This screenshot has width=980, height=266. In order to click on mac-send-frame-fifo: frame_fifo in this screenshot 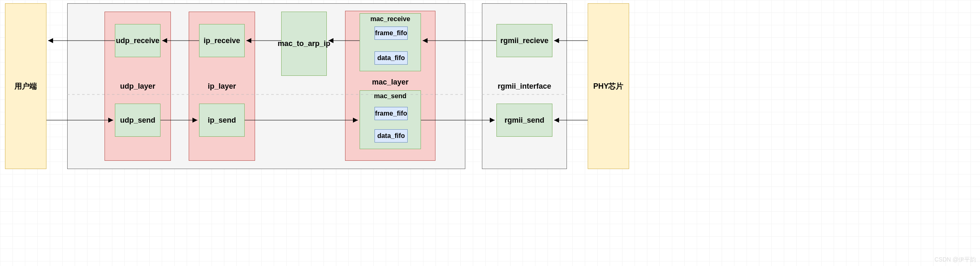, I will do `click(391, 114)`.